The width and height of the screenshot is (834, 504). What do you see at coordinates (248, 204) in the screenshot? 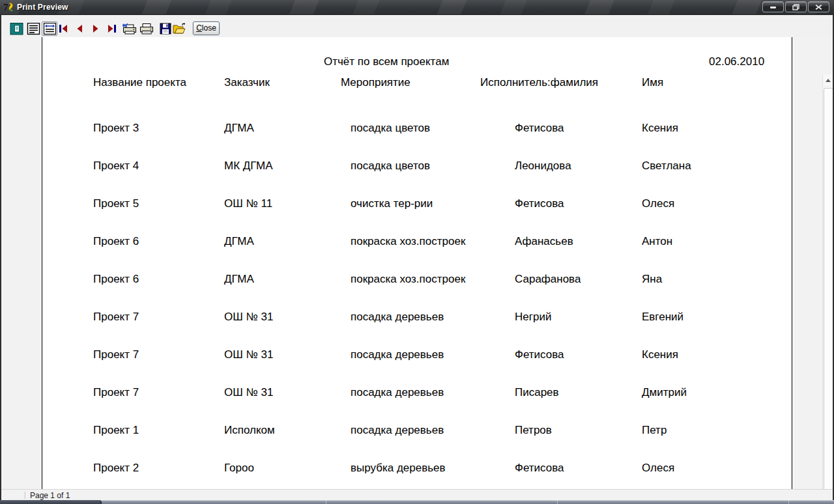
I see `cell-customer: ОШ № 11` at bounding box center [248, 204].